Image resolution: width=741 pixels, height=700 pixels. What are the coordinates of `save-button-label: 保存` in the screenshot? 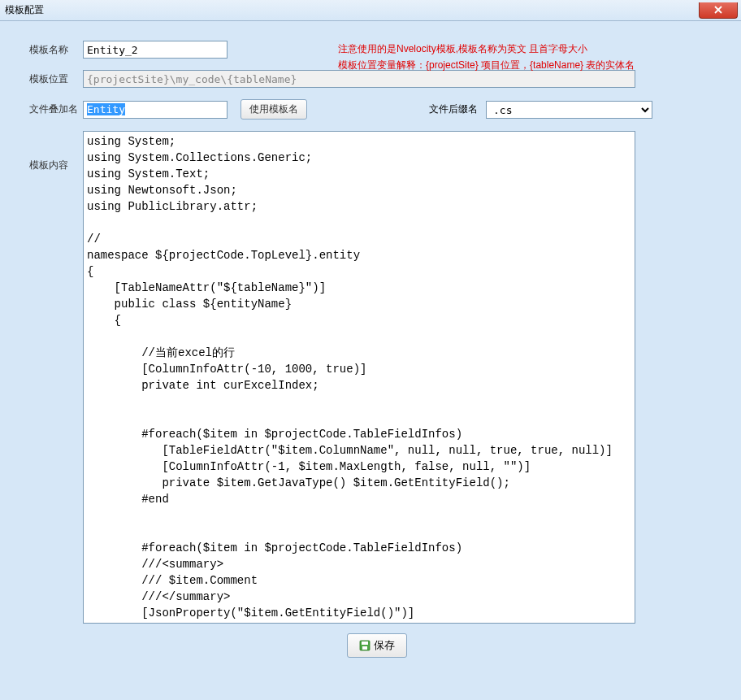 It's located at (384, 646).